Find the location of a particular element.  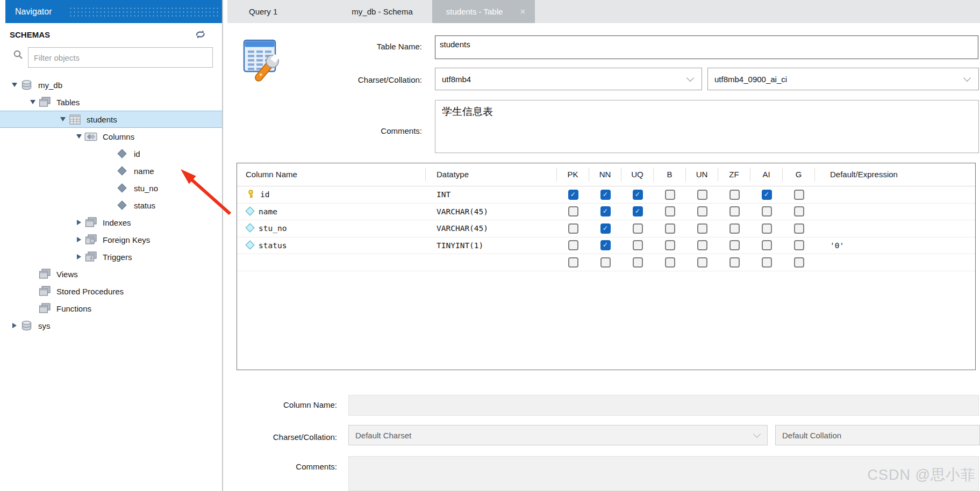

filter-objects-input is located at coordinates (120, 57).